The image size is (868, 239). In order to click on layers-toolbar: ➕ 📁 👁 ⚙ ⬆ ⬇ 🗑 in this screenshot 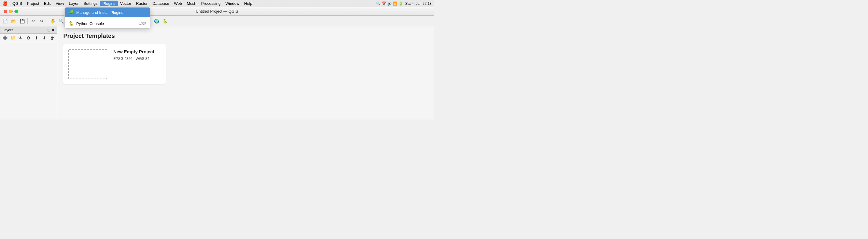, I will do `click(28, 38)`.